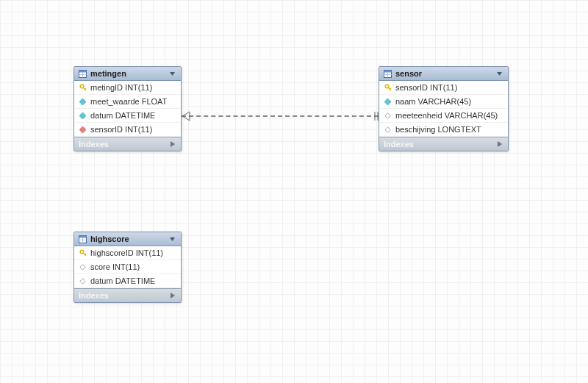 The image size is (588, 383). Describe the element at coordinates (110, 239) in the screenshot. I see `table-title: highscore` at that location.